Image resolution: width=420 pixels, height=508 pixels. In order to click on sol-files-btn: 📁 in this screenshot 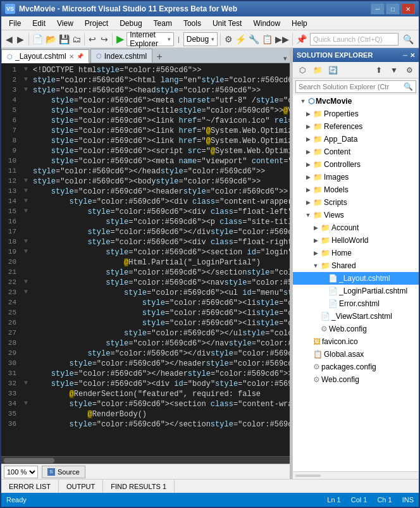, I will do `click(318, 70)`.